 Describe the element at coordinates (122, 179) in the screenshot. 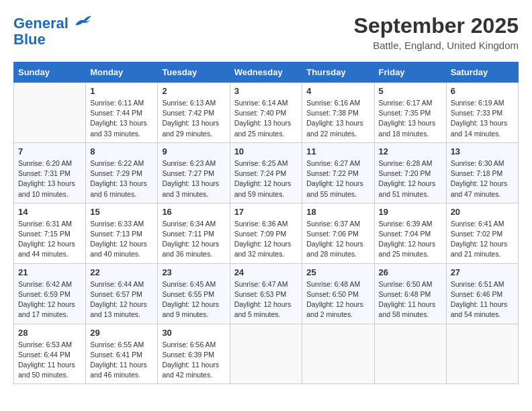

I see `day-info: Sunrise: 6:22 AMSunset: 7:29 PMDaylight:…` at that location.